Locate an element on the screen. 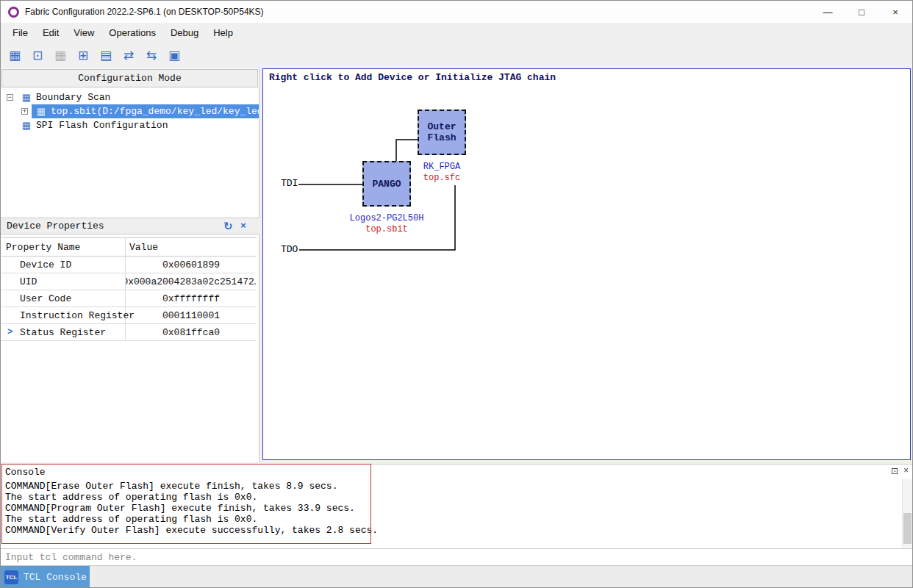 This screenshot has width=913, height=588. device-properties-header: Device Properties ↻ × is located at coordinates (130, 226).